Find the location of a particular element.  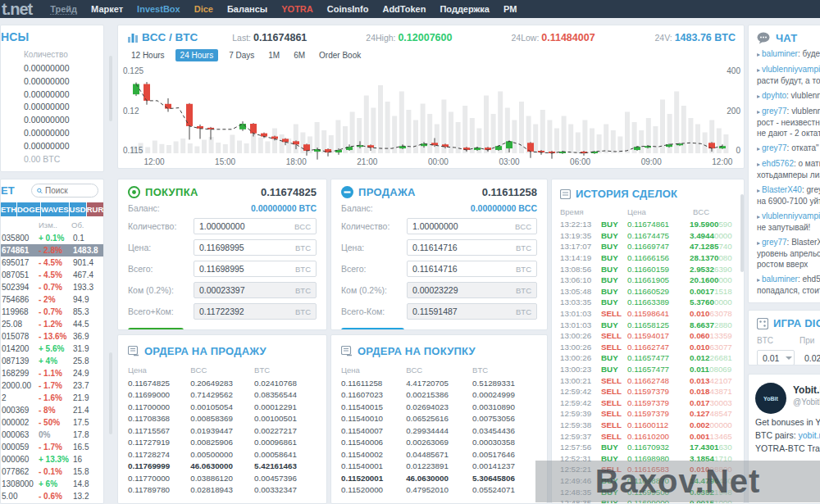

market-tab-waves: WAVES is located at coordinates (55, 210).